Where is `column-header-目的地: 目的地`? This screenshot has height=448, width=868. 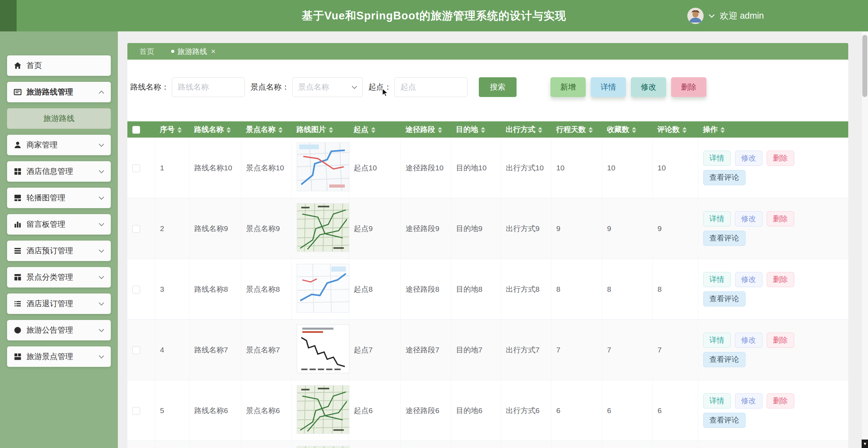
column-header-目的地: 目的地 is located at coordinates (476, 129).